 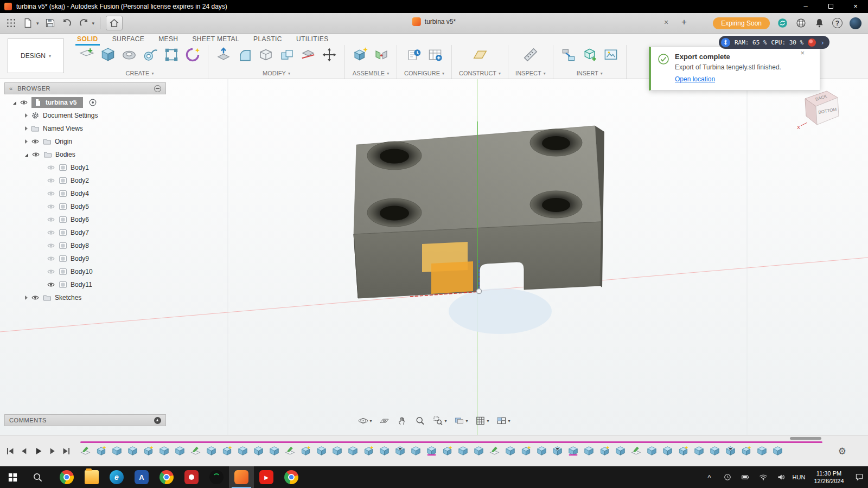 I want to click on viewnav-zoom-window: ▾, so click(x=439, y=421).